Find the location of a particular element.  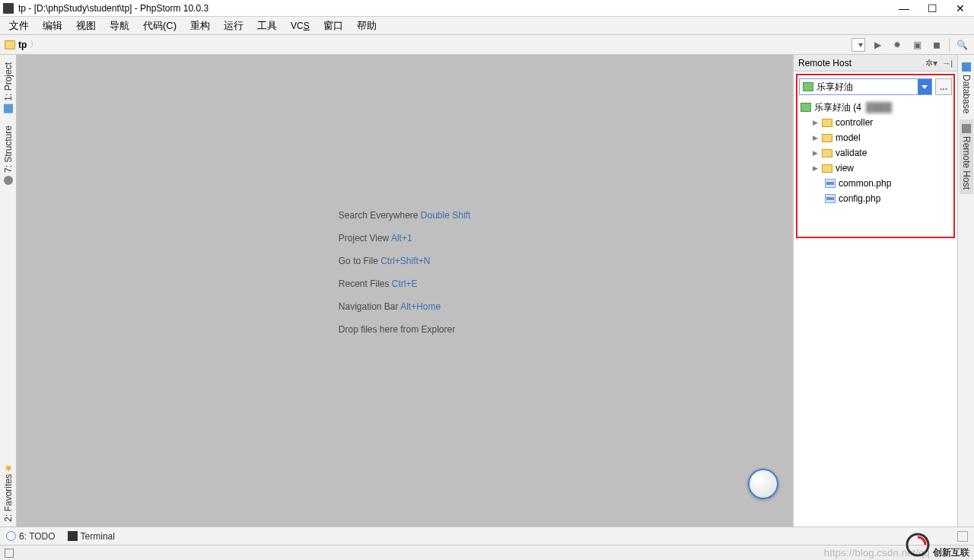

remote-host-content: 乐享好油 ... 乐享好油 (4 ████ ▶controller ▶model… is located at coordinates (875, 156).